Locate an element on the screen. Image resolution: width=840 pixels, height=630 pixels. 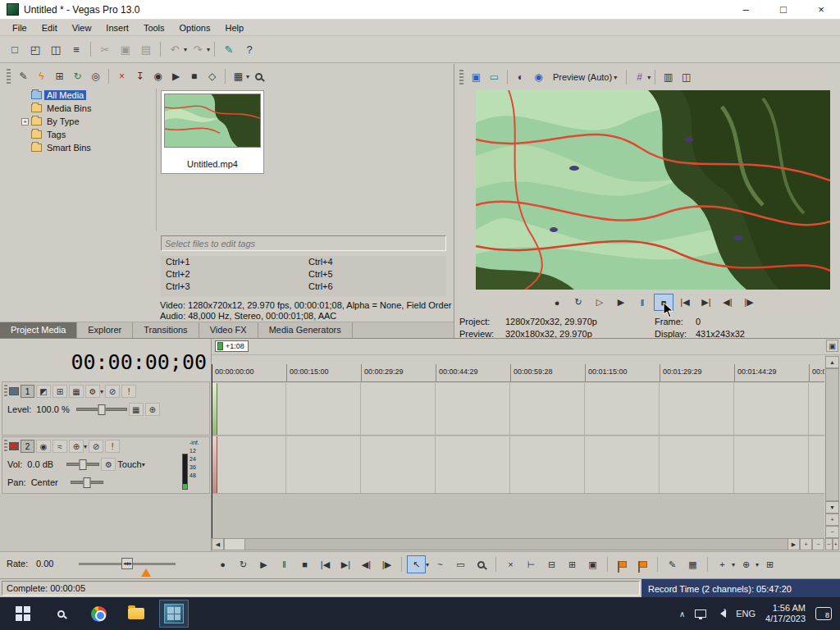
timeline-vertical-scrollbar: ▲ ▼ + − is located at coordinates (832, 447).